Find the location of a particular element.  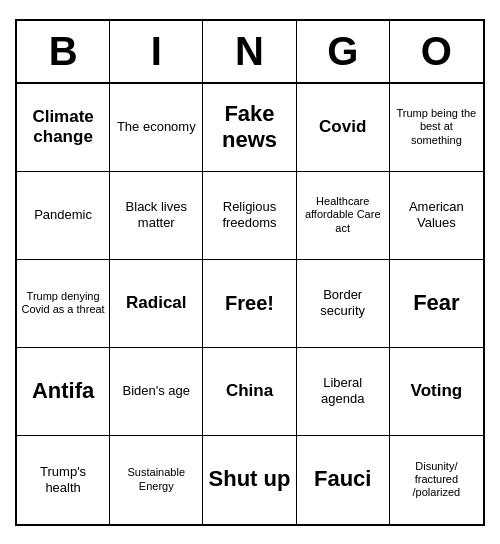

bingo-cell-8: Healthcare affordable Care act is located at coordinates (344, 216).